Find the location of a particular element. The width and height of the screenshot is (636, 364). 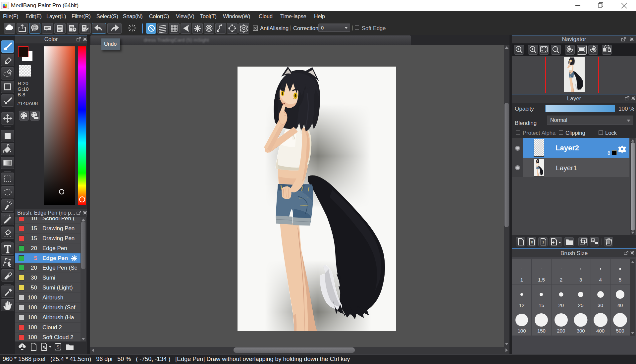

svg-text: 8 is located at coordinates (532, 242).